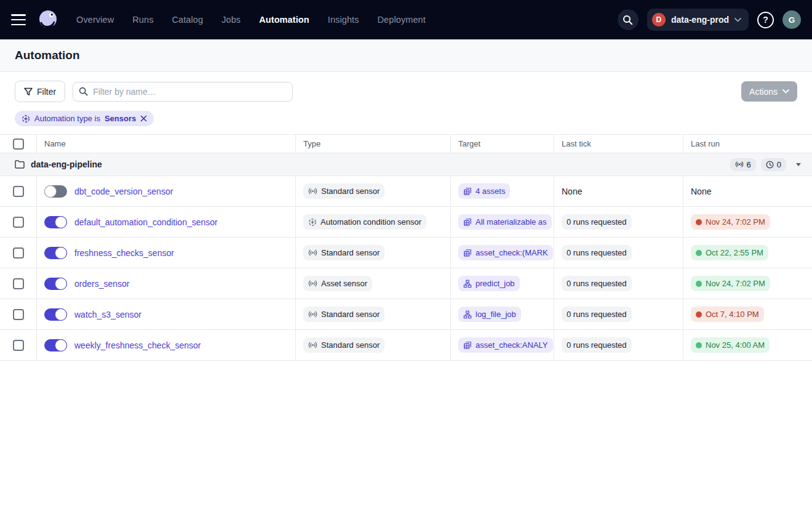  Describe the element at coordinates (792, 20) in the screenshot. I see `avatar: G` at that location.